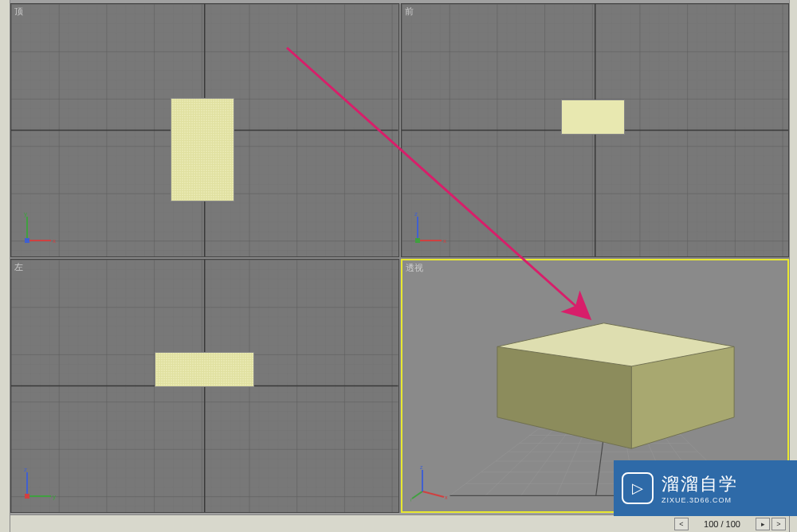 This screenshot has width=797, height=532. What do you see at coordinates (39, 229) in the screenshot?
I see `axis-gizmo-top: x y` at bounding box center [39, 229].